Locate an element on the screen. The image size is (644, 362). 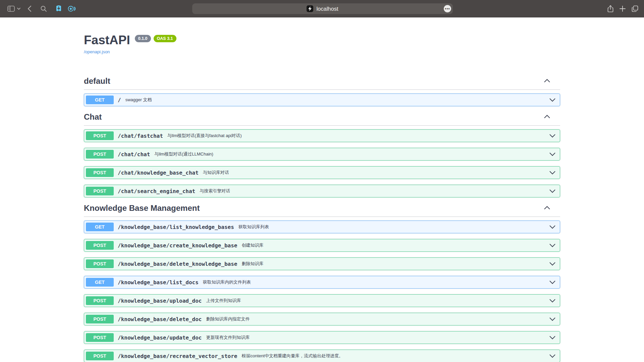
endpoint-path: /chat/chat is located at coordinates (134, 154).